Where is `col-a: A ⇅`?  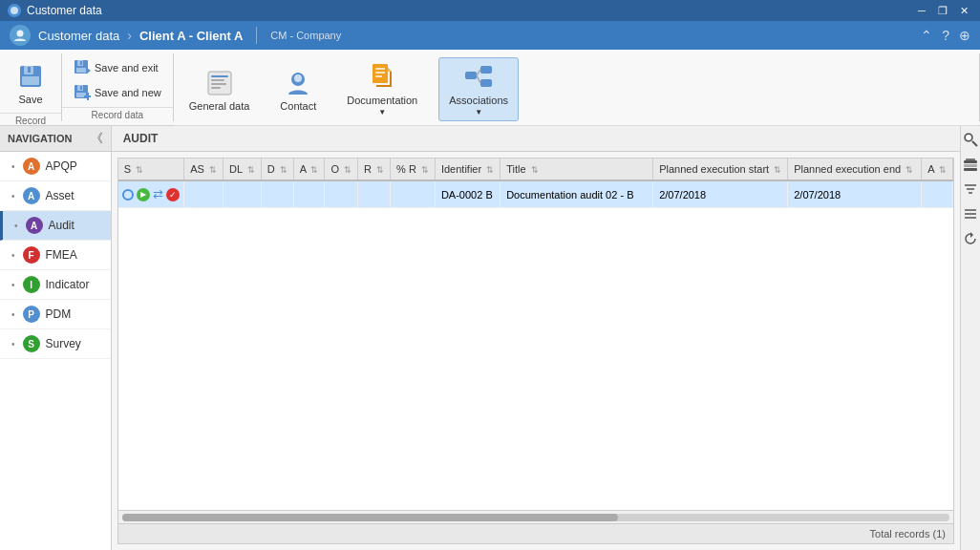
col-a: A ⇅ is located at coordinates (309, 170).